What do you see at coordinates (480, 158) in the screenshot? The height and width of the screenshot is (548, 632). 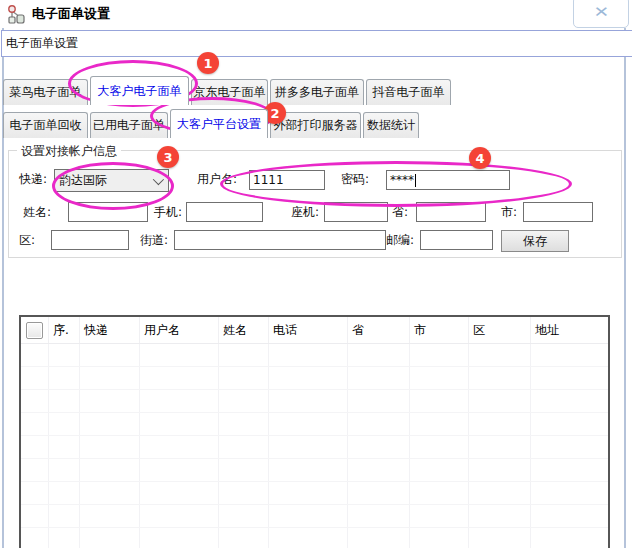 I see `annotation-badge-4: 4` at bounding box center [480, 158].